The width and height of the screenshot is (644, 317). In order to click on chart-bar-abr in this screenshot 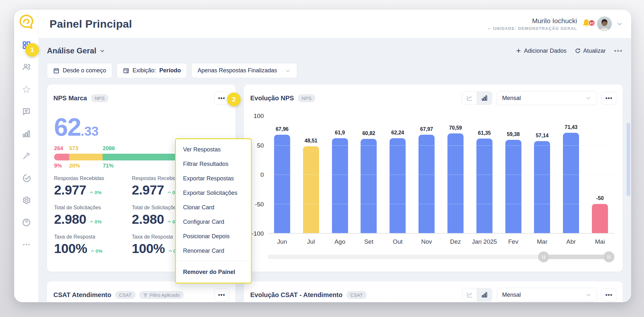, I will do `click(571, 183)`.